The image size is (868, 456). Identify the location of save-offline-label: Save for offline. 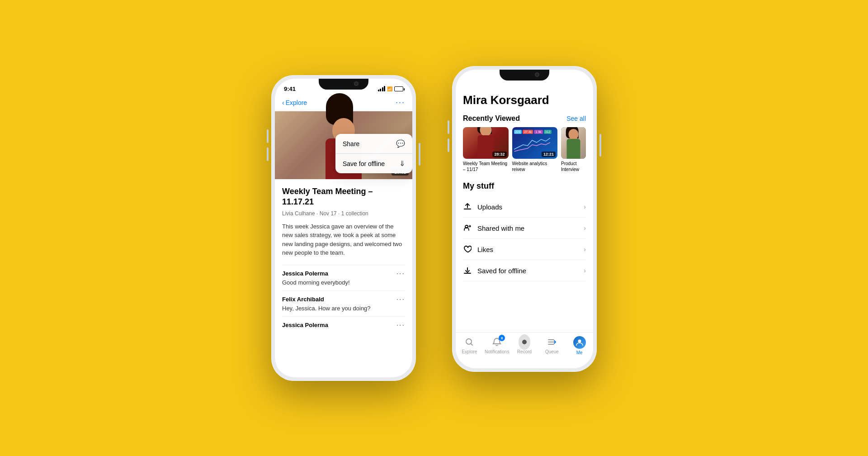
(363, 164).